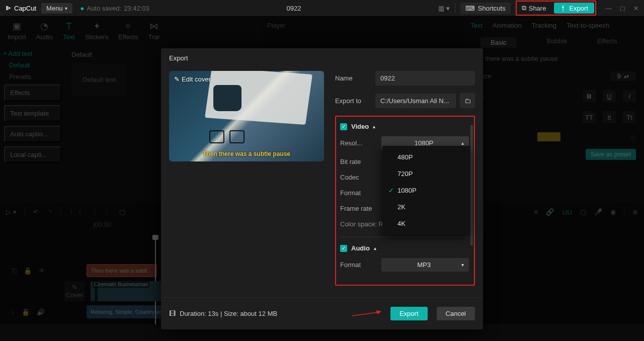 The width and height of the screenshot is (644, 341). Describe the element at coordinates (455, 8) in the screenshot. I see `divider` at that location.